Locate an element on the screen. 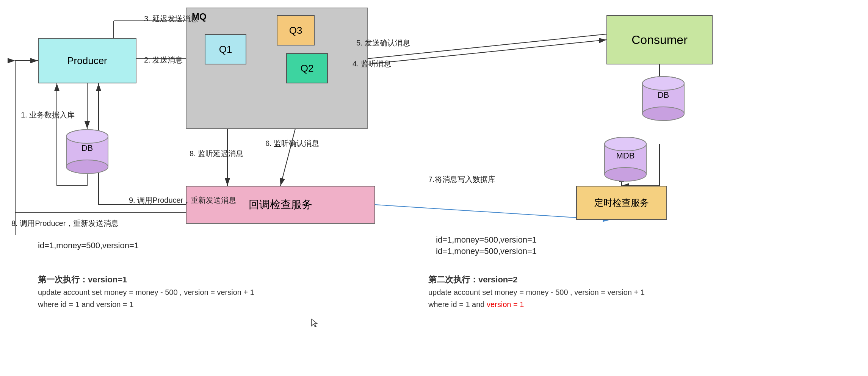  producer-label: Producer is located at coordinates (87, 61).